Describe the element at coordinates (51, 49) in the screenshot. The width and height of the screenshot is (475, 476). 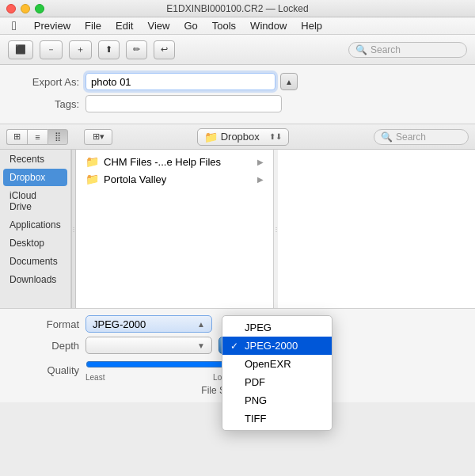
I see `zoom-out-icon: －` at that location.